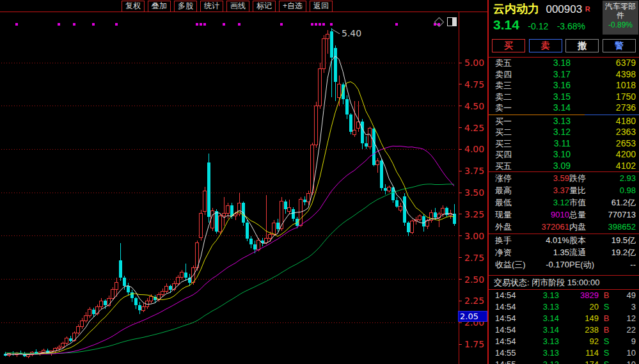  I want to click on svg-text: 3.25, so click(475, 214).